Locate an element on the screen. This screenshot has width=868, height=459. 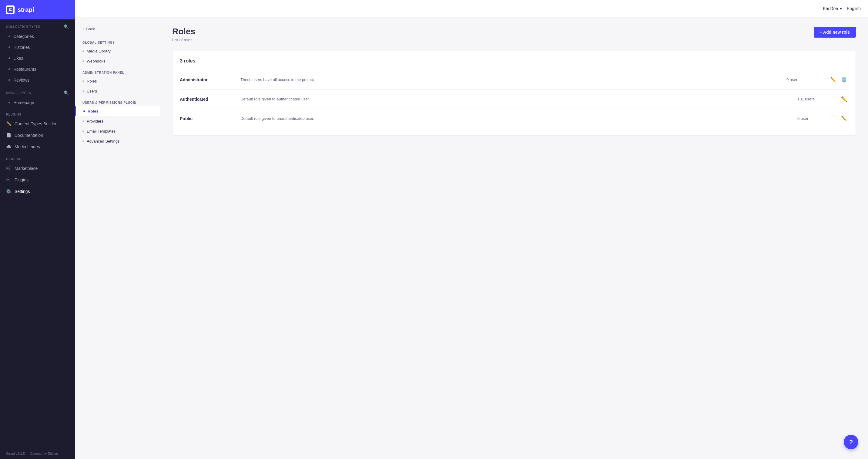
global-settings-label: Global Settings is located at coordinates (117, 41).